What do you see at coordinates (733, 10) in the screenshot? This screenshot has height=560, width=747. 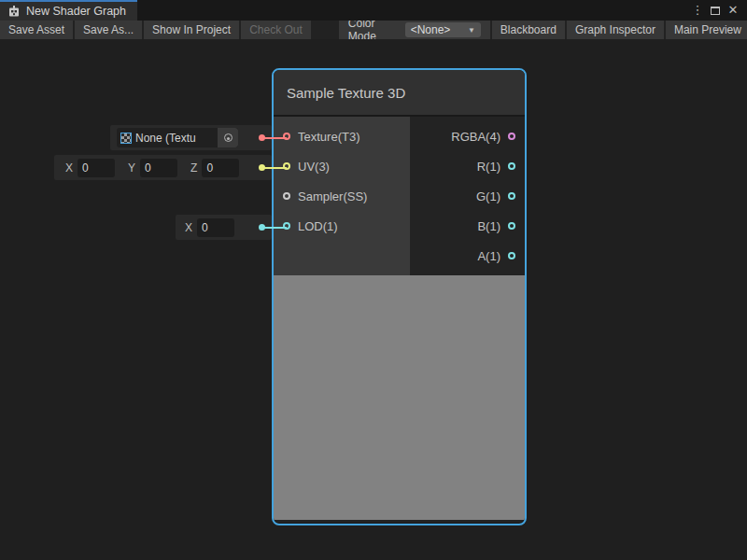 I see `close-icon: ✕` at bounding box center [733, 10].